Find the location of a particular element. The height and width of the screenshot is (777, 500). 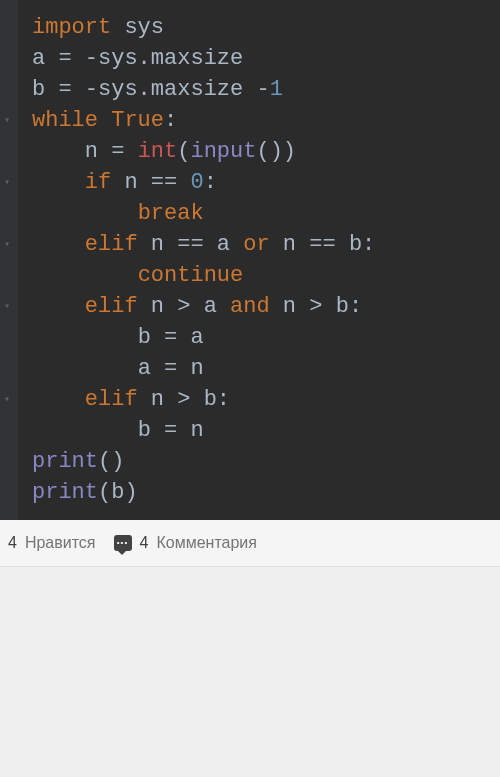

code-line: import sys is located at coordinates (262, 28).